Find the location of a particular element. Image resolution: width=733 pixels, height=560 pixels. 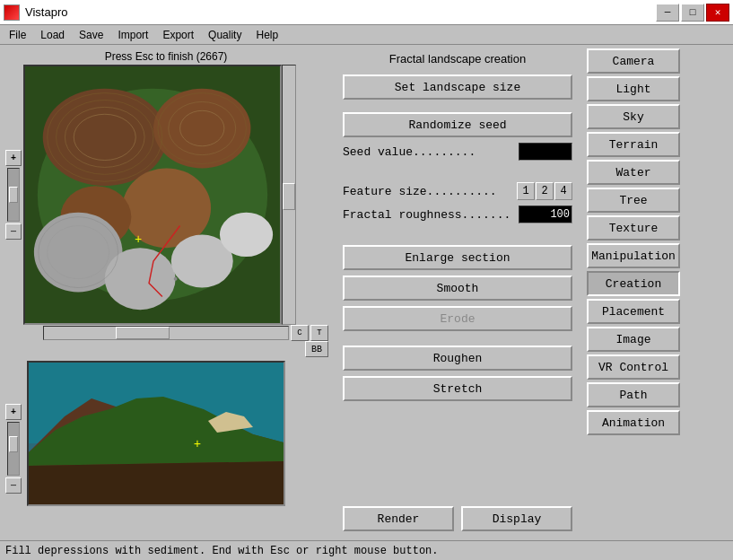

sky-button: Sky is located at coordinates (633, 117).